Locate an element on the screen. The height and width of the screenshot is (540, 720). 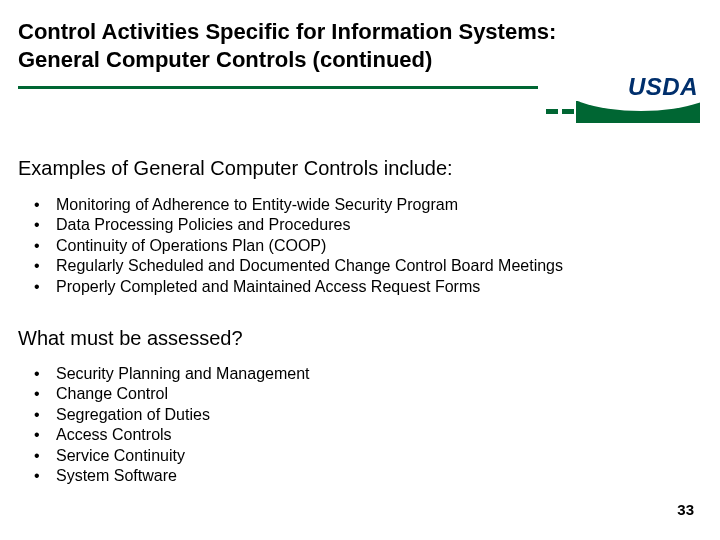
usda-logo-text: USDA is located at coordinates (638, 87).